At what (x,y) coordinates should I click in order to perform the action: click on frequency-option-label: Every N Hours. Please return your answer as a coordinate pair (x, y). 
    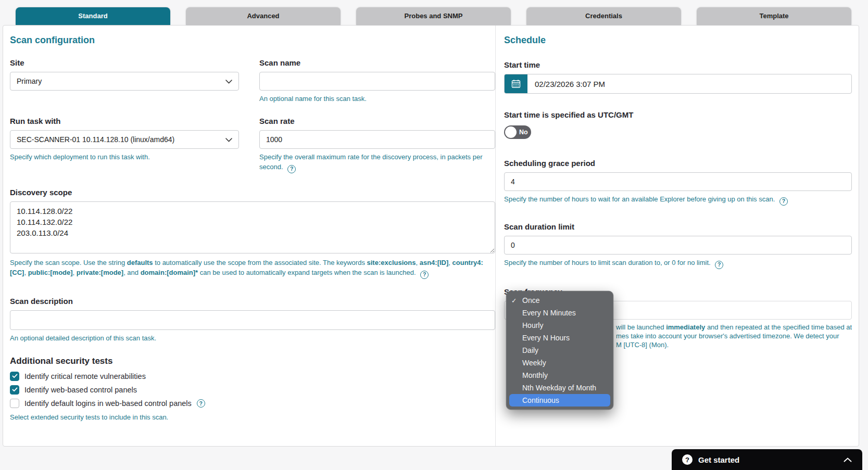
    Looking at the image, I should click on (546, 338).